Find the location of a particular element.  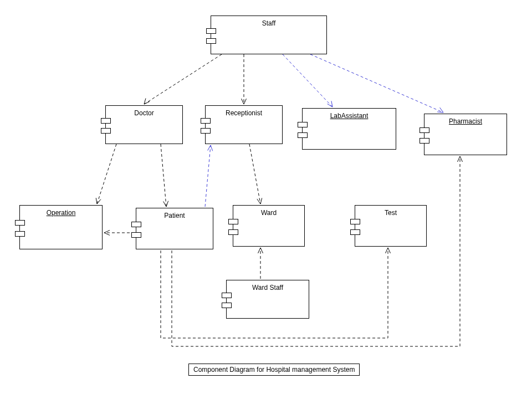

component-patient: Patient is located at coordinates (175, 228).